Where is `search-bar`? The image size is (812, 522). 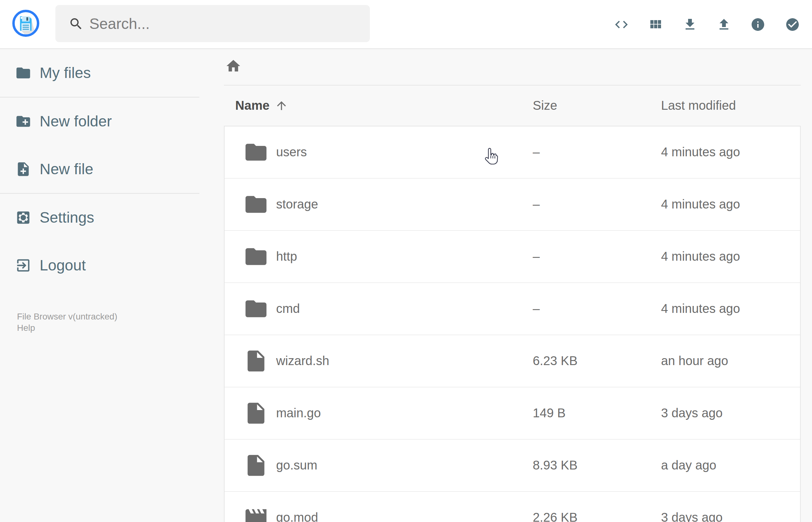 search-bar is located at coordinates (212, 24).